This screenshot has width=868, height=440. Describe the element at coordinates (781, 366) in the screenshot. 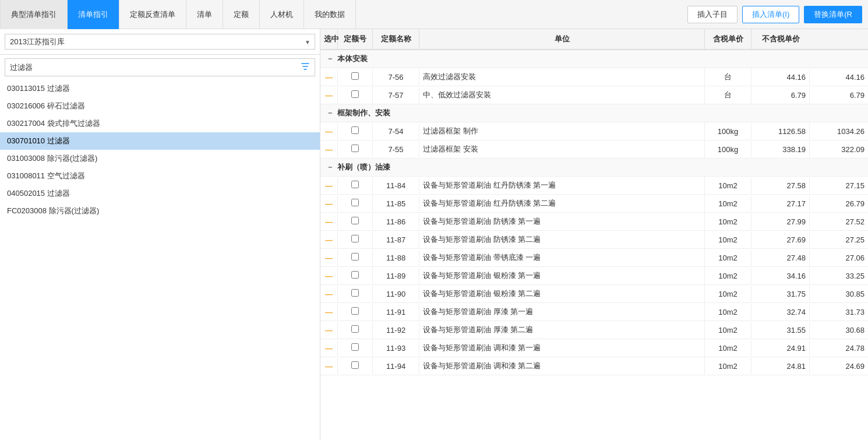

I see `row-tax-price: 24.81` at that location.